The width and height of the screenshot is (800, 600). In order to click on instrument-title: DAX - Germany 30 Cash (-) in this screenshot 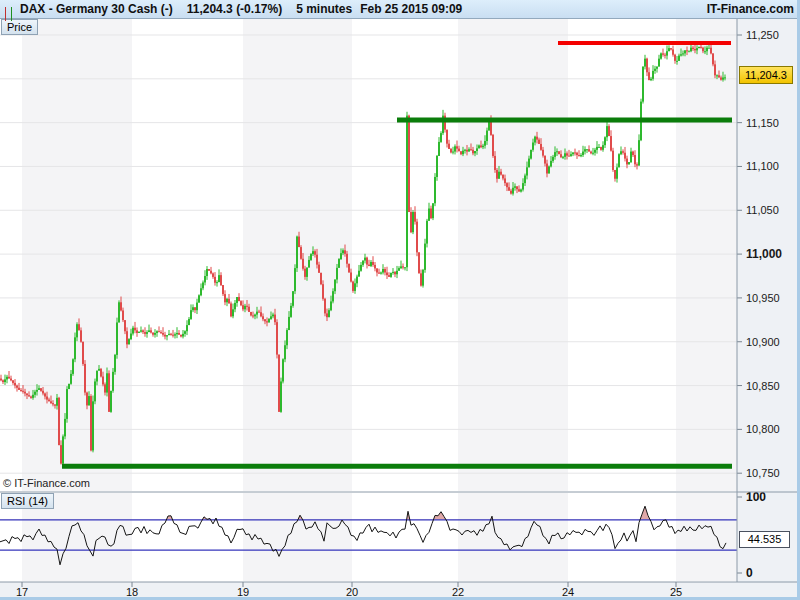, I will do `click(96, 9)`.